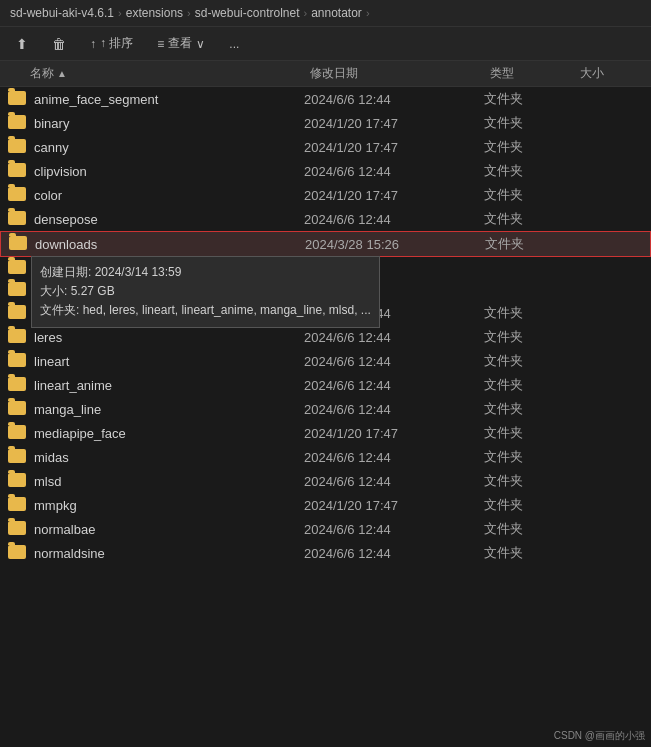 Image resolution: width=651 pixels, height=747 pixels. Describe the element at coordinates (600, 736) in the screenshot. I see `watermark: CSDN @画画的小强` at that location.